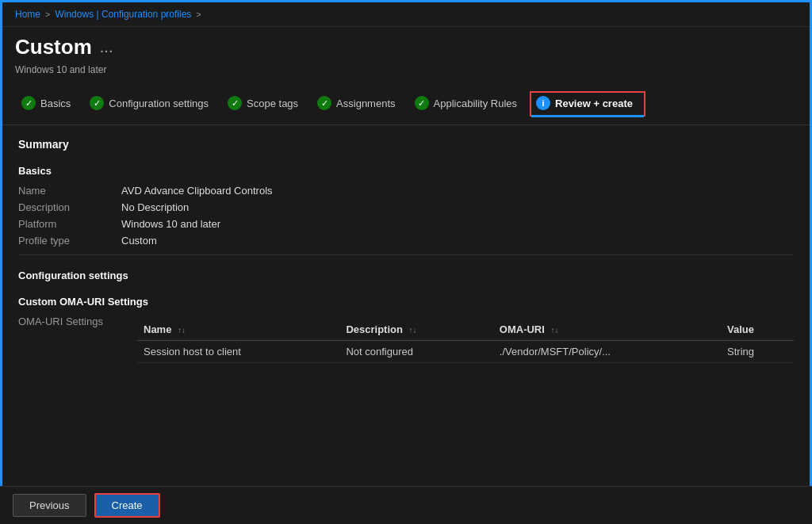  Describe the element at coordinates (70, 190) in the screenshot. I see `field-name-label: Name` at that location.